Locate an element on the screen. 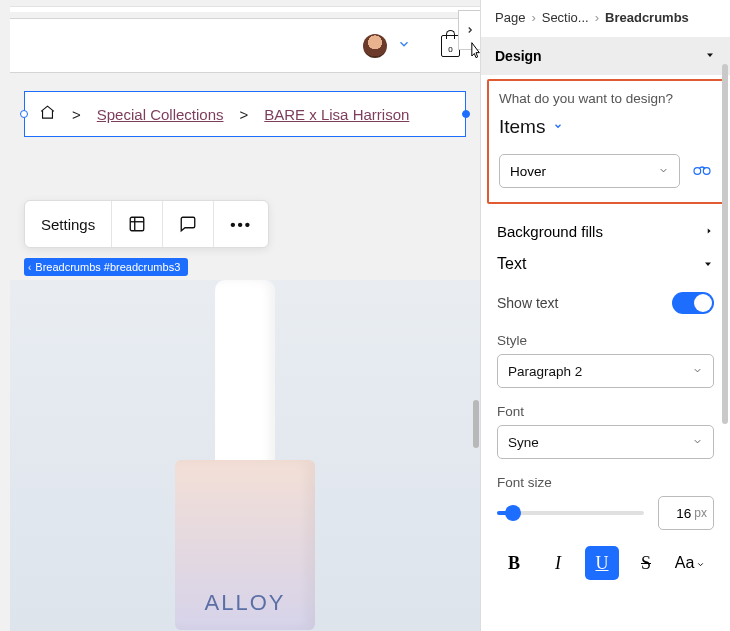 The width and height of the screenshot is (730, 631). avatar is located at coordinates (375, 46).